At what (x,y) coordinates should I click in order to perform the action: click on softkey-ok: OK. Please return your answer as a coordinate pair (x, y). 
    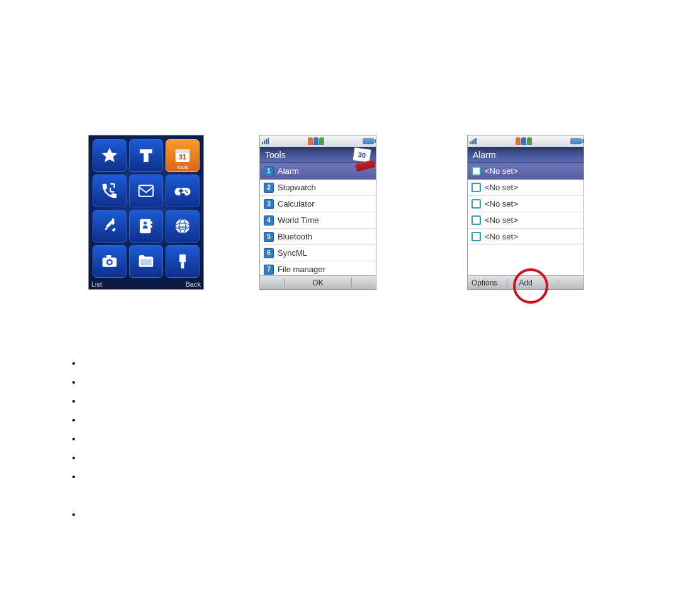
    Looking at the image, I should click on (317, 283).